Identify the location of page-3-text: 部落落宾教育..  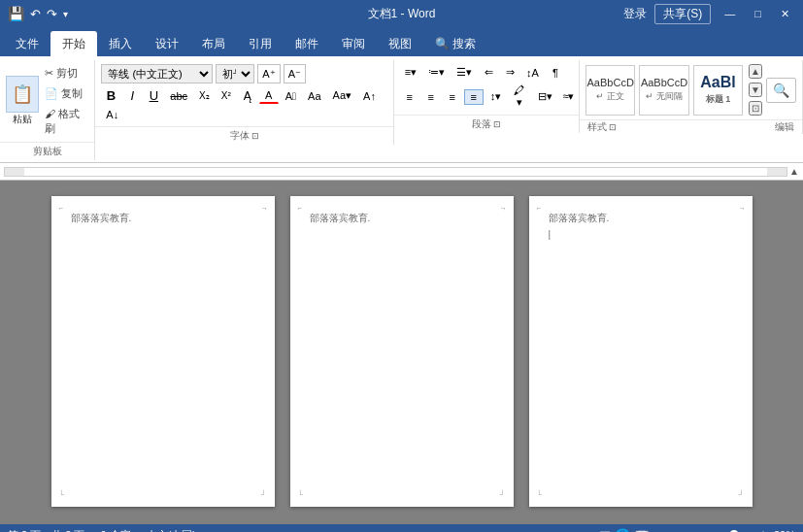
(641, 218).